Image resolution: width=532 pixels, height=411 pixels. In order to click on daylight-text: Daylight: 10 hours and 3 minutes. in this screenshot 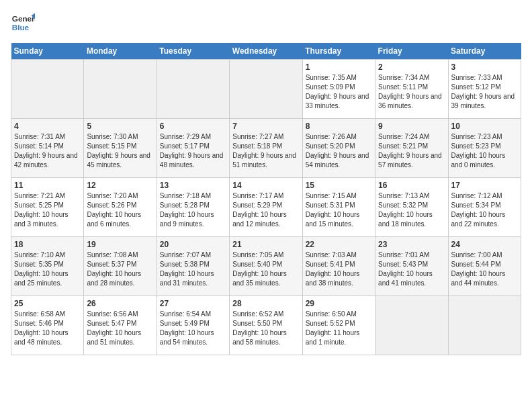, I will do `click(42, 219)`.